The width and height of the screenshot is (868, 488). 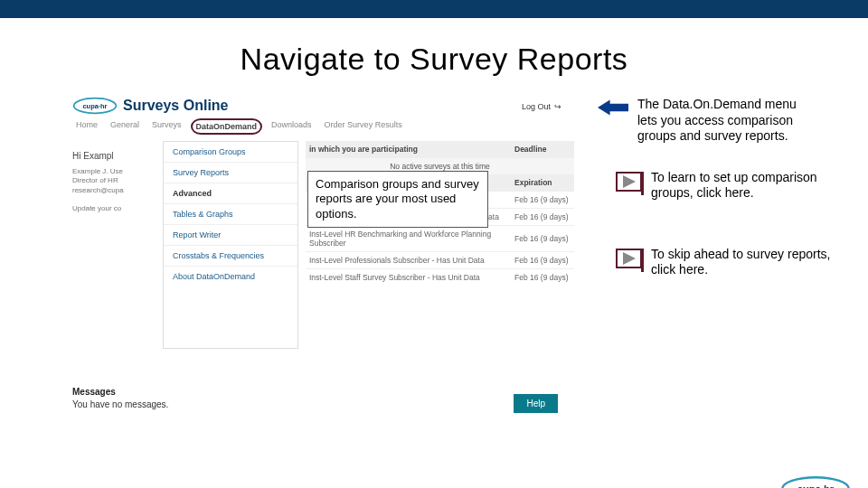 I want to click on messages-panel: Messages You have no messages., so click(x=120, y=398).